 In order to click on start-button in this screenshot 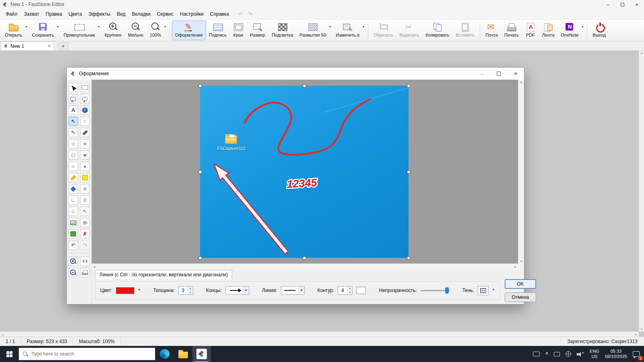, I will do `click(9, 354)`.